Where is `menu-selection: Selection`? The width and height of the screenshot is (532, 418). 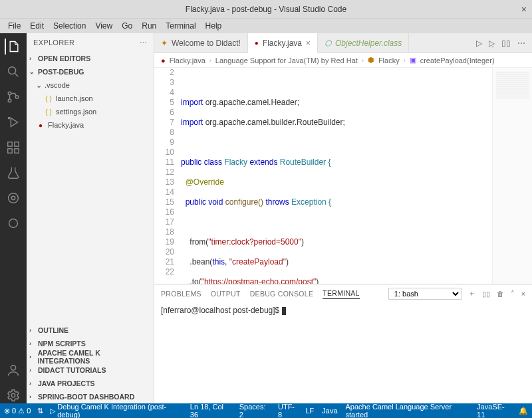
menu-selection: Selection is located at coordinates (69, 26).